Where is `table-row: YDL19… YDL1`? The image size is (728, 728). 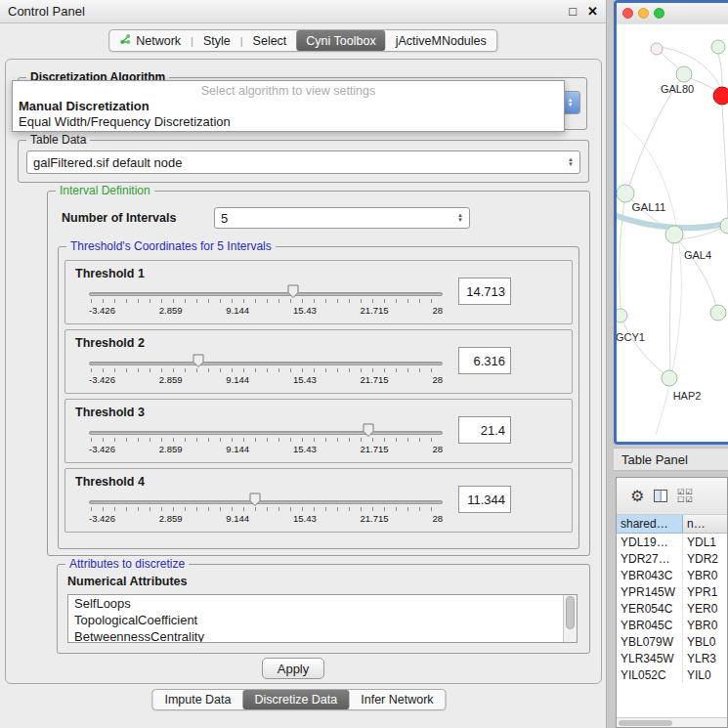 table-row: YDL19… YDL1 is located at coordinates (672, 541).